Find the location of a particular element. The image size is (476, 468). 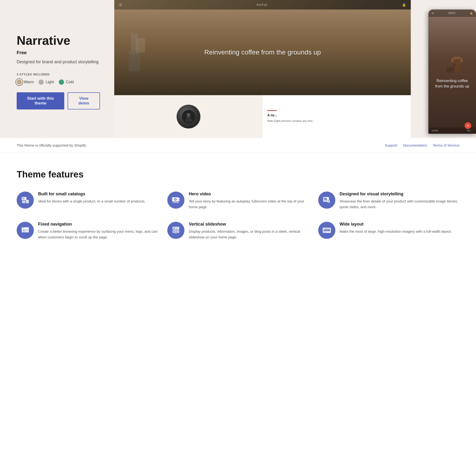

feature-vertical-slideshow-desc: Display products, information, images, o… is located at coordinates (249, 234).